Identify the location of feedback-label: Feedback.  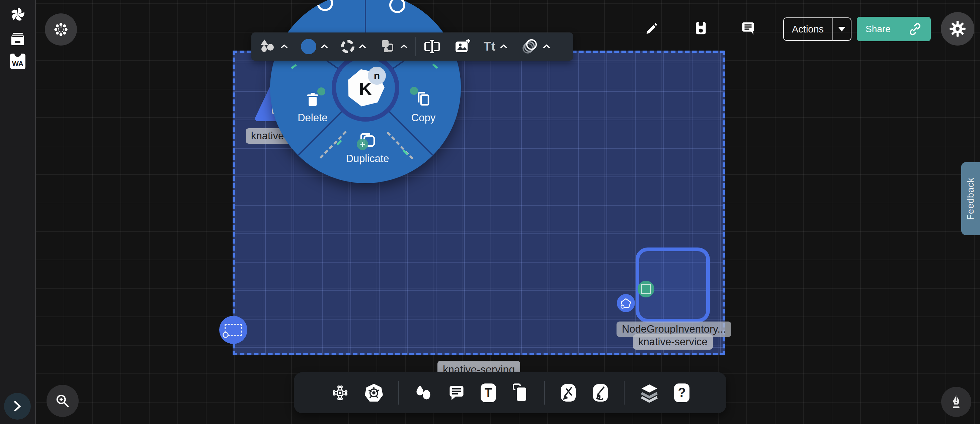
(971, 199).